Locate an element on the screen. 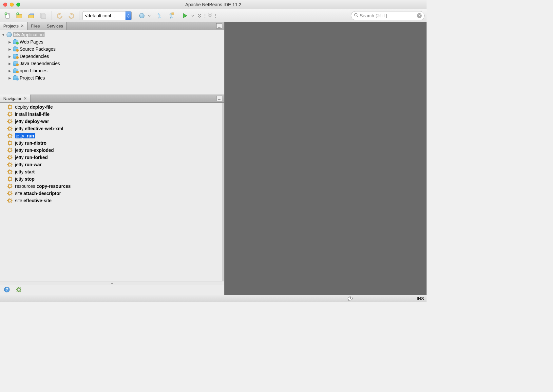 The width and height of the screenshot is (553, 392). navigator-item: jetty effective-web-xml is located at coordinates (111, 129).